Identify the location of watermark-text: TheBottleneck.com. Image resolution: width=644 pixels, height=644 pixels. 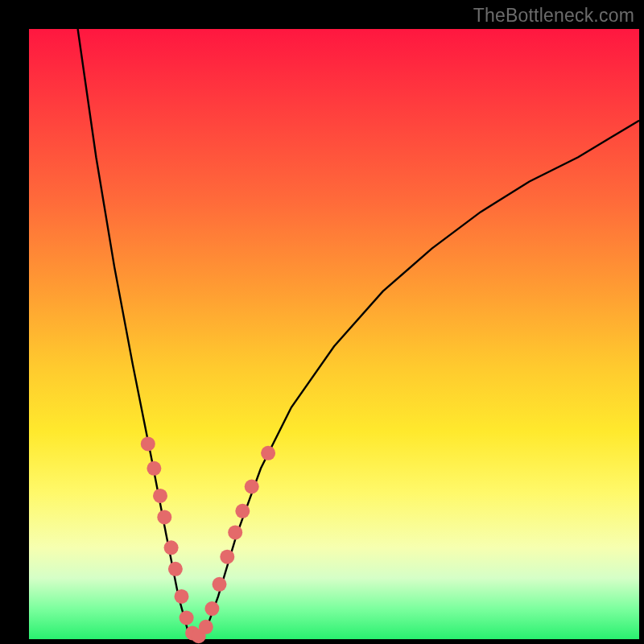
(554, 16).